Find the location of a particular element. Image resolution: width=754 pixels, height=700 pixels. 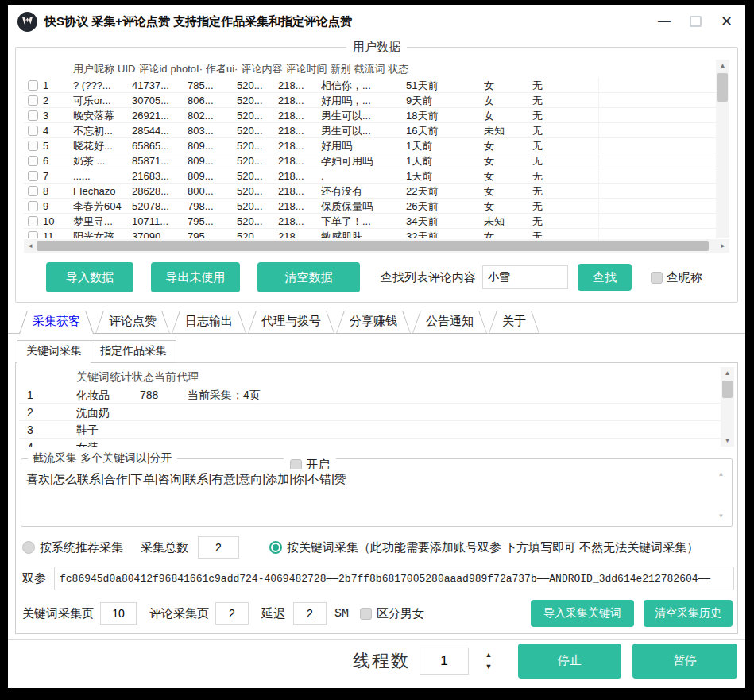

system-recommend-radio is located at coordinates (29, 547).